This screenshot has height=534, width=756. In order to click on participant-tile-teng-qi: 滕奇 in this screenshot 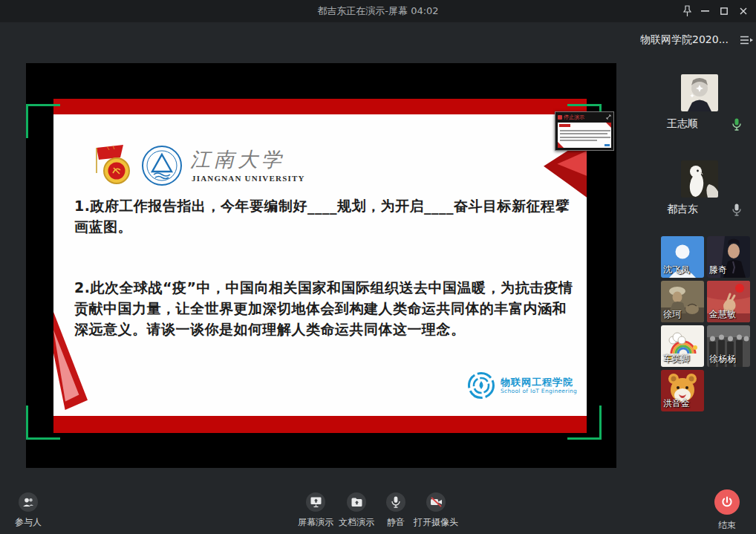, I will do `click(729, 257)`.